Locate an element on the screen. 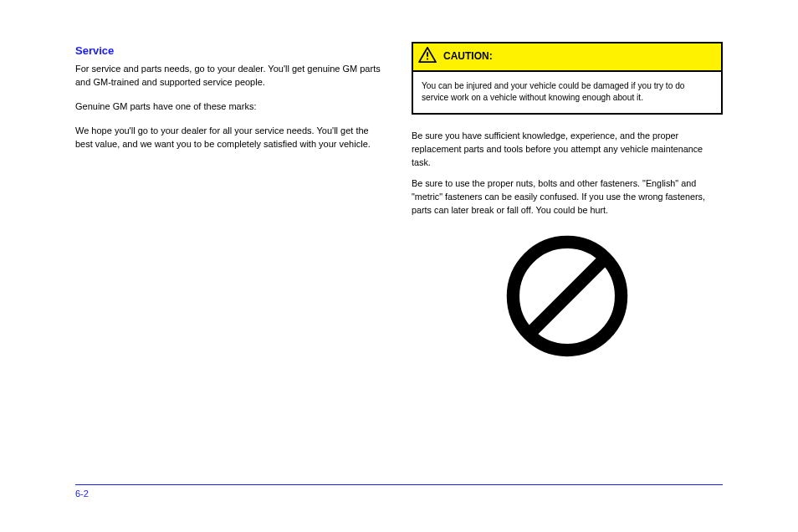 The height and width of the screenshot is (532, 798). page-footer: 6-2 is located at coordinates (399, 492).